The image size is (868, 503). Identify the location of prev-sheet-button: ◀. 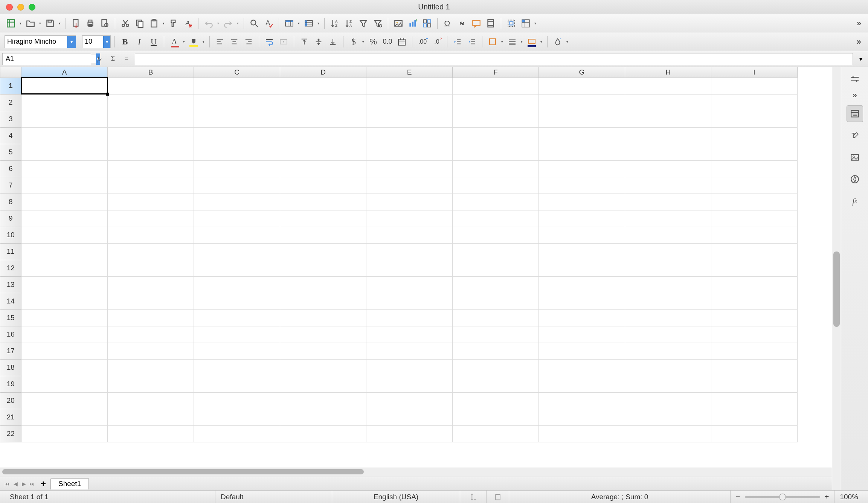
(15, 484).